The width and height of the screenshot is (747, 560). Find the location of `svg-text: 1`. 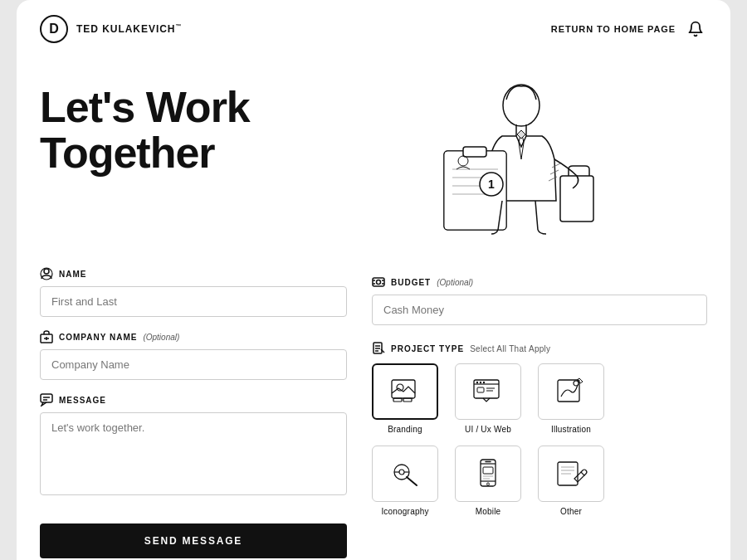

svg-text: 1 is located at coordinates (491, 184).